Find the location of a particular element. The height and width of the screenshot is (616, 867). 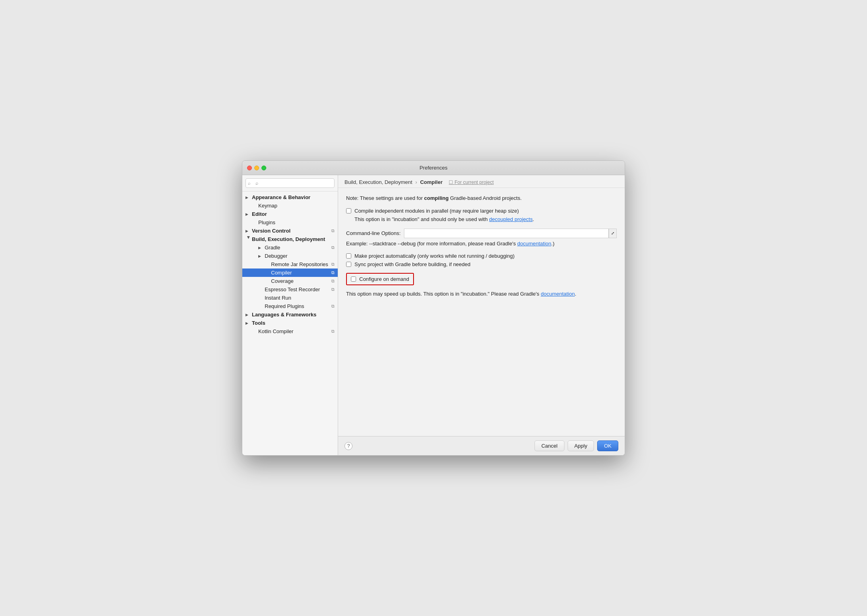

sidebar-label-tools: Tools is located at coordinates (293, 323).